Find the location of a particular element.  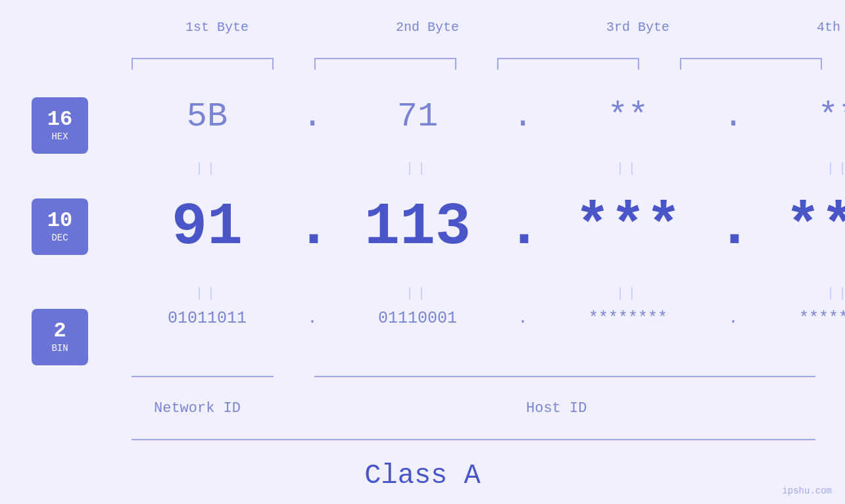

dec-val4: *** is located at coordinates (797, 227).